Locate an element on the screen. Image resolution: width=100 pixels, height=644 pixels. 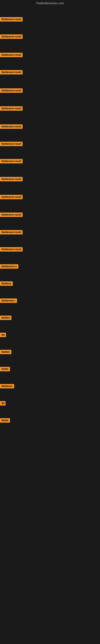
bottleneck-badge-12: Bottleneck result is located at coordinates (11, 215).